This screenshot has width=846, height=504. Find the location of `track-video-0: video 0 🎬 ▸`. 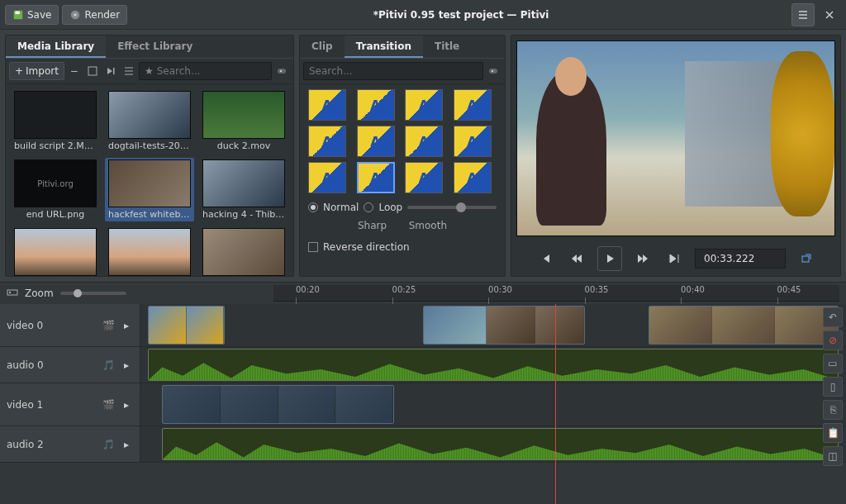

track-video-0: video 0 🎬 ▸ is located at coordinates (423, 326).